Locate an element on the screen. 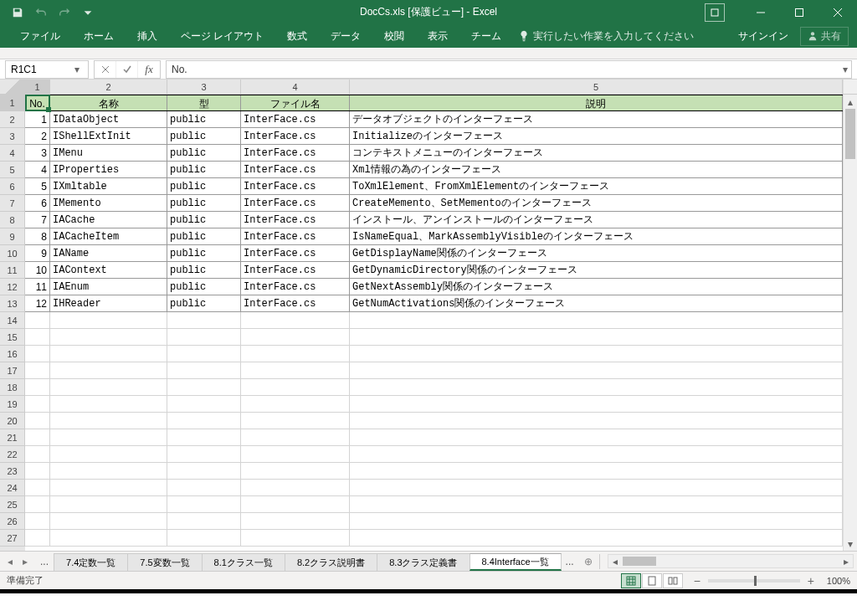  tab-pagelayout: ページ レイアウト is located at coordinates (223, 36).